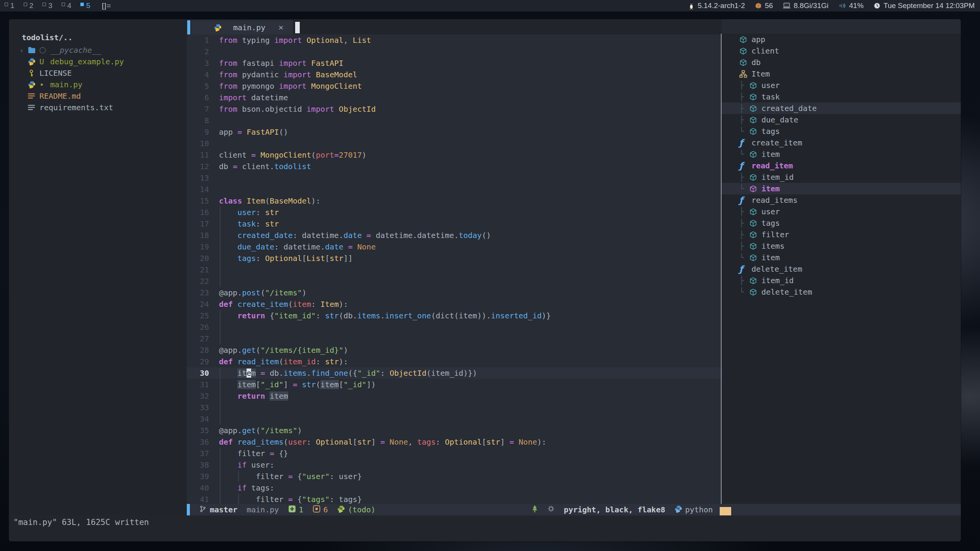 Image resolution: width=980 pixels, height=551 pixels. Describe the element at coordinates (454, 143) in the screenshot. I see `code-line-10: 10` at that location.